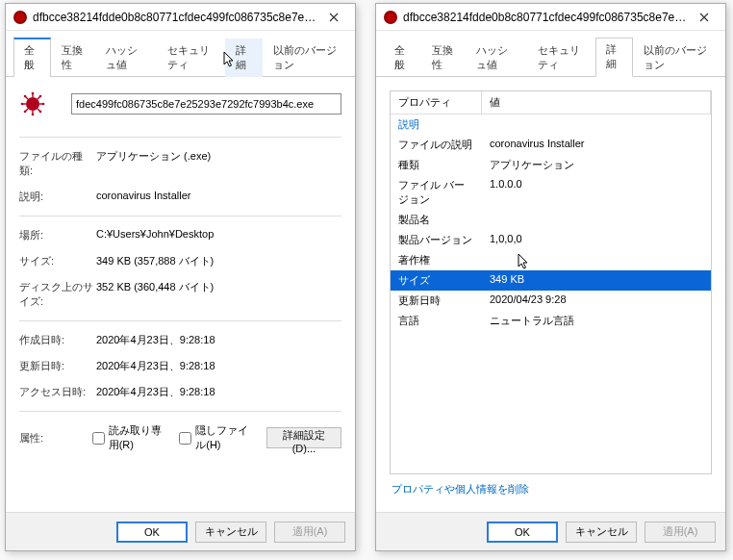 This screenshot has width=733, height=560. Describe the element at coordinates (550, 260) in the screenshot. I see `row-copyright: 著作権` at that location.